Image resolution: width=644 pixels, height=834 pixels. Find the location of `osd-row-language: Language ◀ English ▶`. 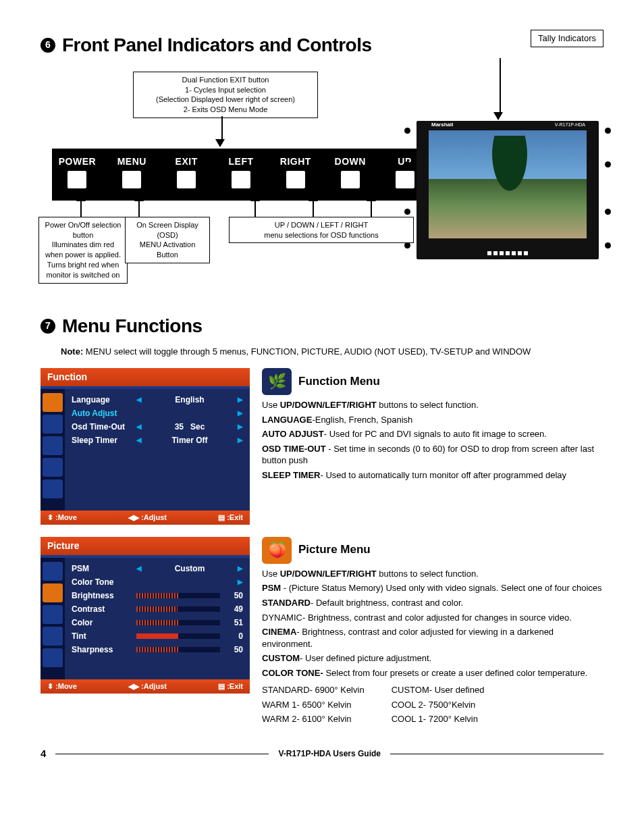

osd-row-language: Language ◀ English ▶ is located at coordinates (157, 400).